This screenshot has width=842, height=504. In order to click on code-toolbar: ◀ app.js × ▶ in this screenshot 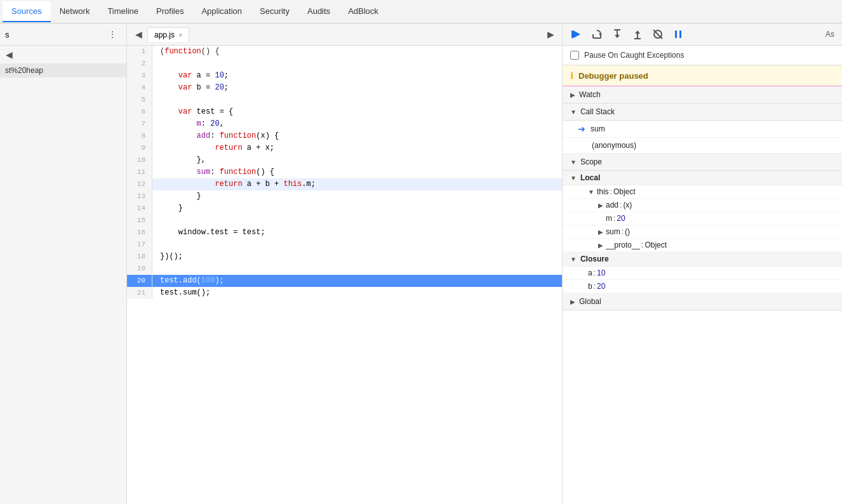, I will do `click(344, 34)`.